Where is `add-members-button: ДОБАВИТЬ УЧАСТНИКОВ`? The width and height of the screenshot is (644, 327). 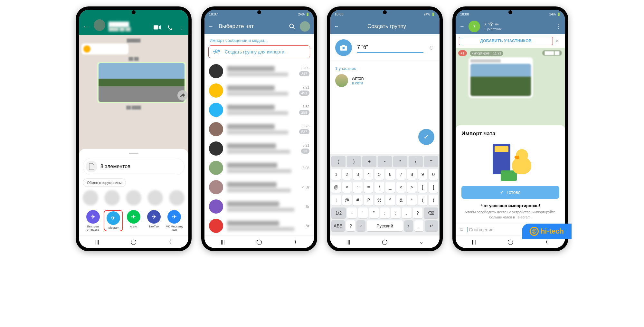 add-members-button: ДОБАВИТЬ УЧАСТНИКОВ is located at coordinates (506, 41).